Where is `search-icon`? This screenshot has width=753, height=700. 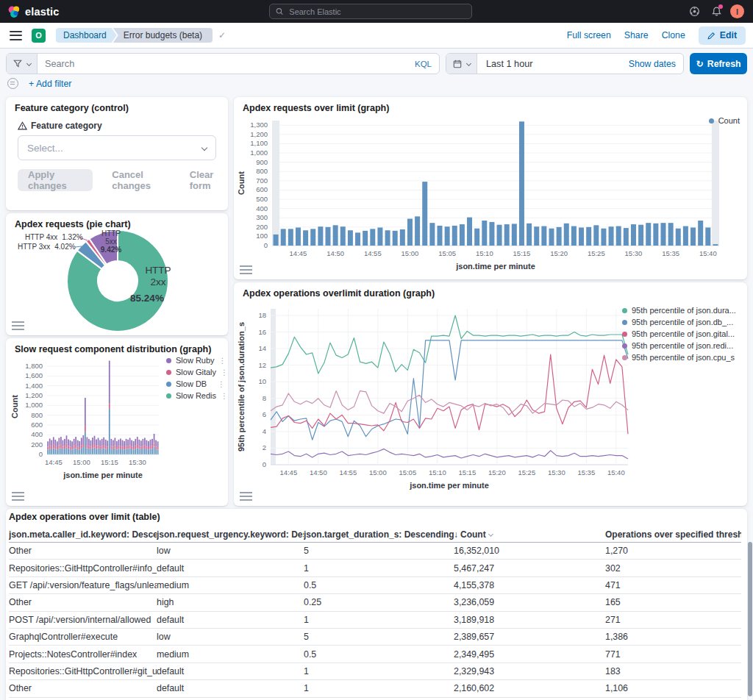
search-icon is located at coordinates (279, 12).